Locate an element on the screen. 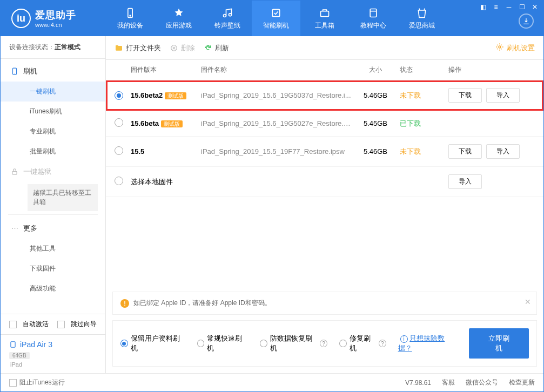 The height and width of the screenshot is (392, 544). refresh-button: 刷新 is located at coordinates (216, 48).